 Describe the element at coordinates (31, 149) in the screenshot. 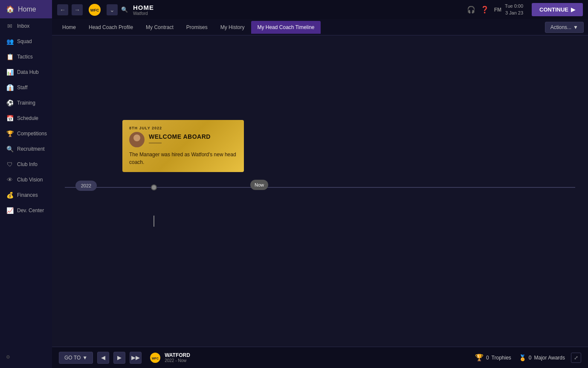

I see `sidebar-recruitment-label: Recruitment` at that location.